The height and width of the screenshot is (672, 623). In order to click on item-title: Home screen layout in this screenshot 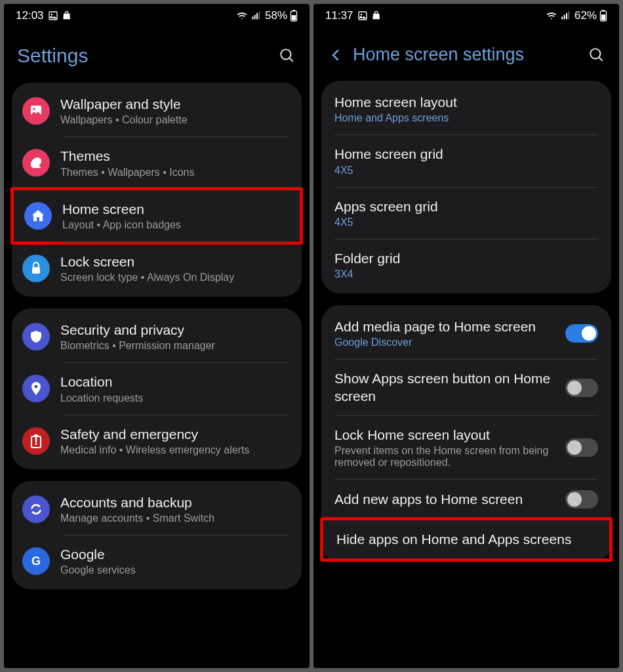, I will do `click(466, 102)`.